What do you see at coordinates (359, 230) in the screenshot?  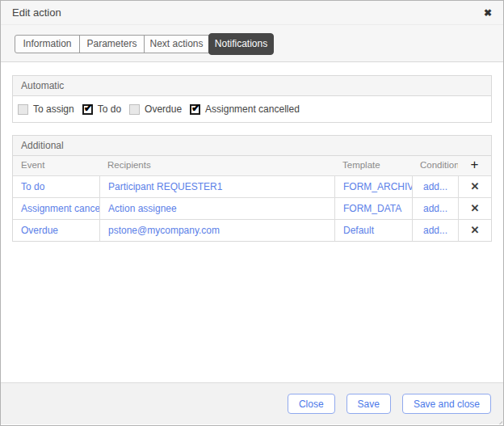 I see `template-link: Default` at bounding box center [359, 230].